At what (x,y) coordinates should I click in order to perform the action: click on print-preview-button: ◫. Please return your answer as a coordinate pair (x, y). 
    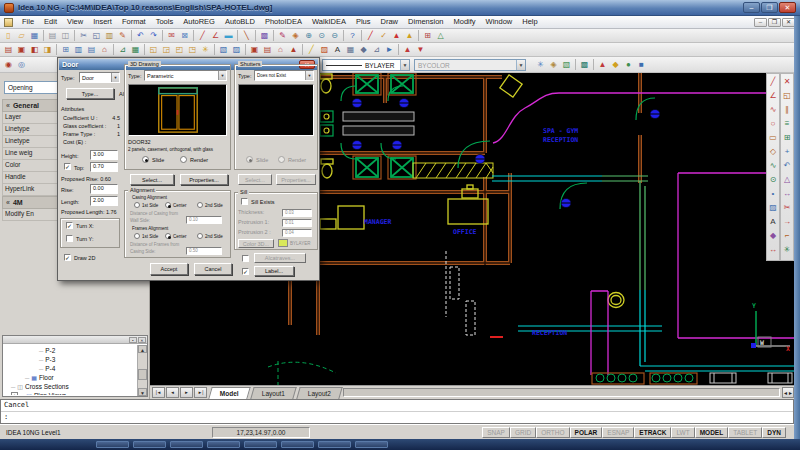
    Looking at the image, I should click on (66, 36).